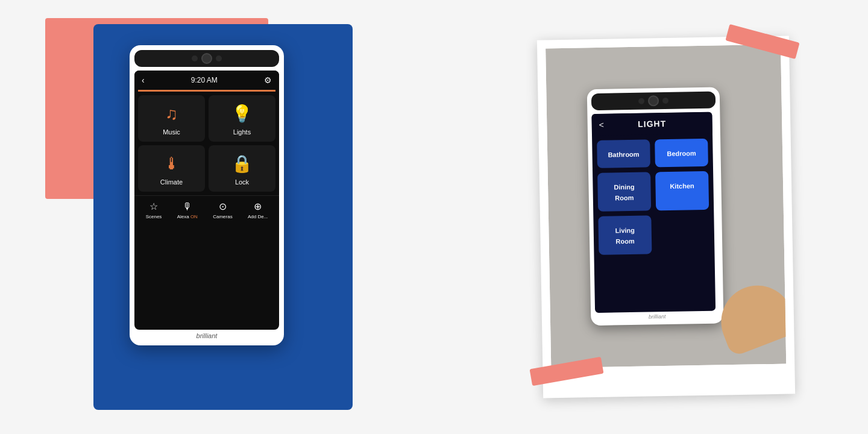 The width and height of the screenshot is (868, 434). What do you see at coordinates (641, 101) in the screenshot?
I see `camera-dot-r1` at bounding box center [641, 101].